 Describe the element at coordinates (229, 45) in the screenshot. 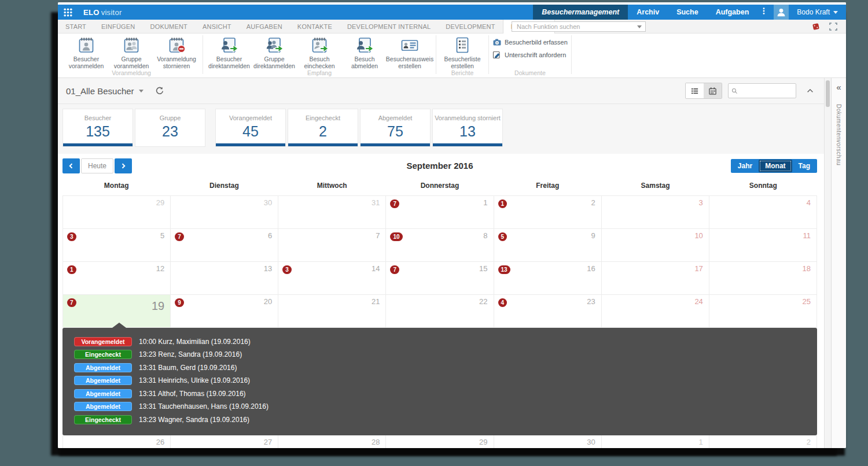

I see `visitor-direct-register-icon` at that location.